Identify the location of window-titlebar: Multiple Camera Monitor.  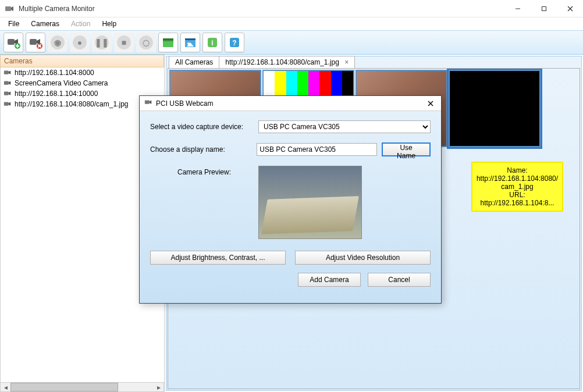
(292, 9).